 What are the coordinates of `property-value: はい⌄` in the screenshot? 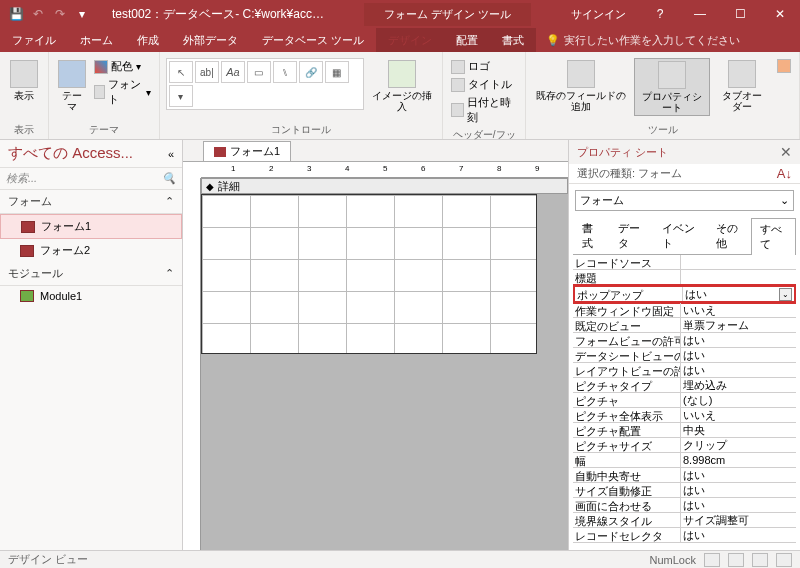 It's located at (738, 294).